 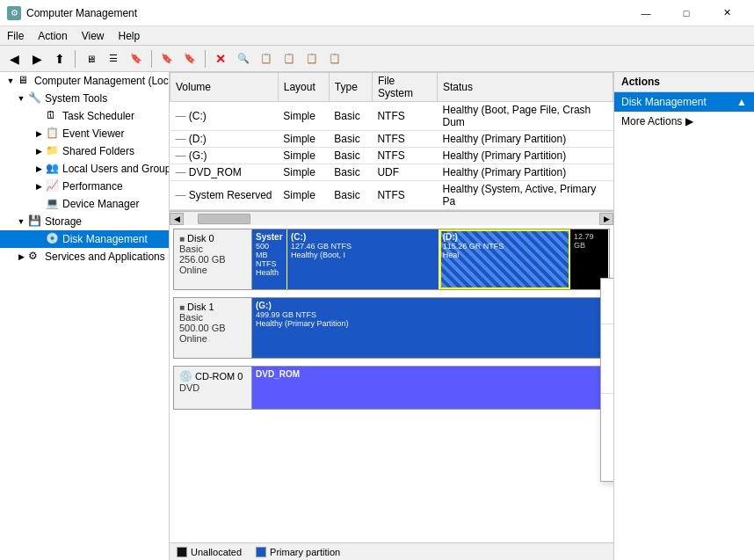 What do you see at coordinates (11, 81) in the screenshot?
I see `root-expander: ▼` at bounding box center [11, 81].